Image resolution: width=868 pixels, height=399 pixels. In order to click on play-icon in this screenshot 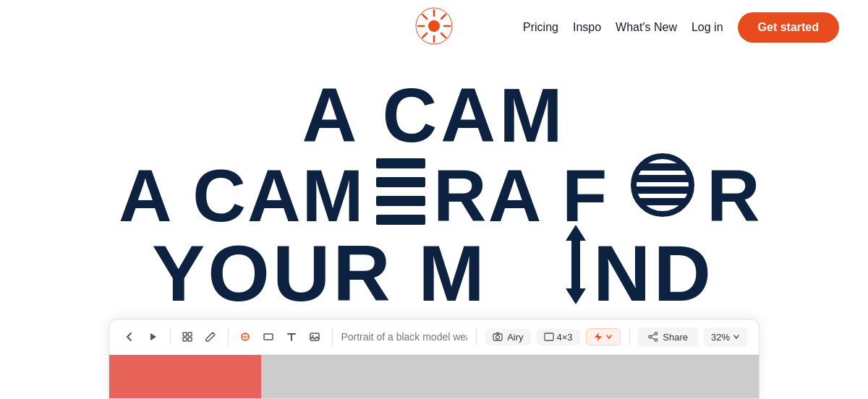, I will do `click(153, 337)`.